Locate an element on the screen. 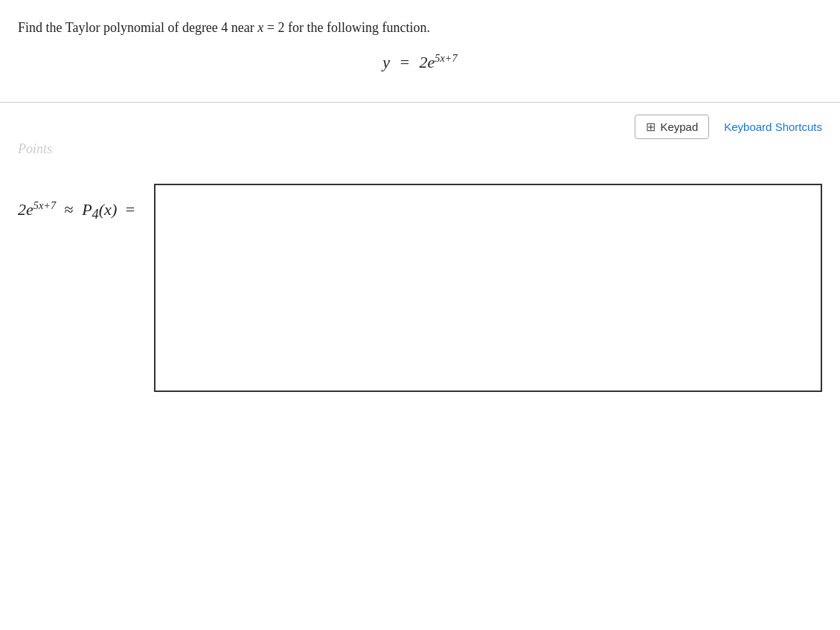 This screenshot has width=840, height=630. math-label: 2e5x+7 ≈ P4(x) = is located at coordinates (82, 211).